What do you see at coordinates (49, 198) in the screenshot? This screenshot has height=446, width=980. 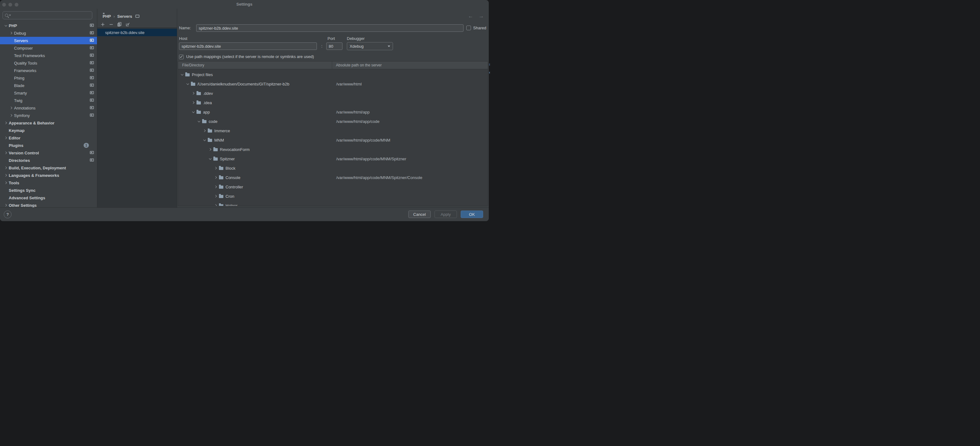 I see `sidebar-item-advanced-settings: Advanced Settings` at bounding box center [49, 198].